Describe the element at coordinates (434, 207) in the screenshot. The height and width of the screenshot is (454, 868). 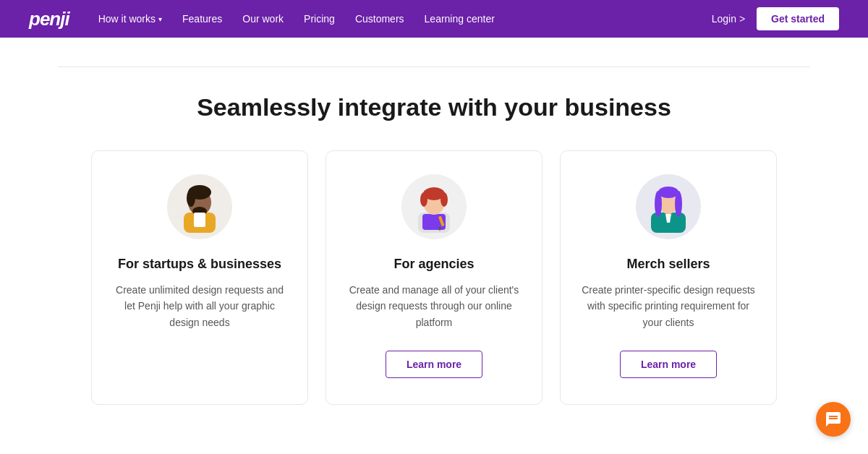
I see `avatar-agencies` at that location.